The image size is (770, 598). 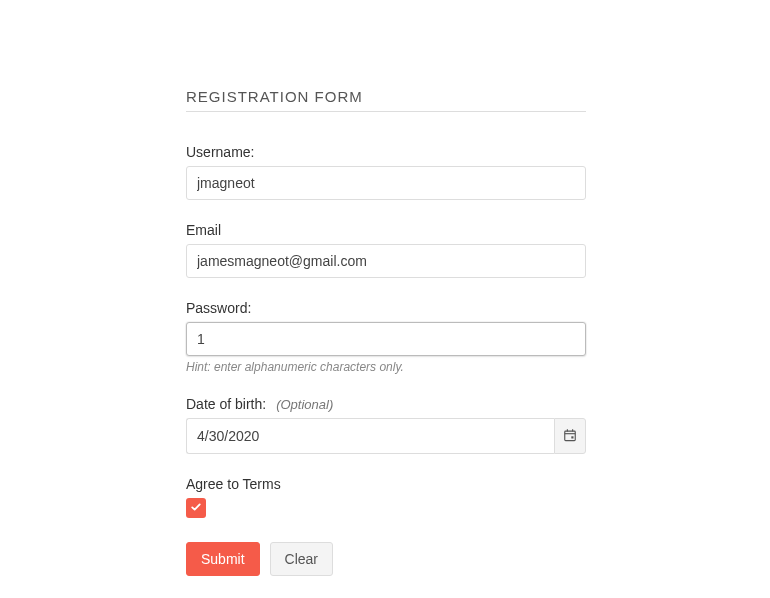 What do you see at coordinates (196, 508) in the screenshot?
I see `terms-checkbox` at bounding box center [196, 508].